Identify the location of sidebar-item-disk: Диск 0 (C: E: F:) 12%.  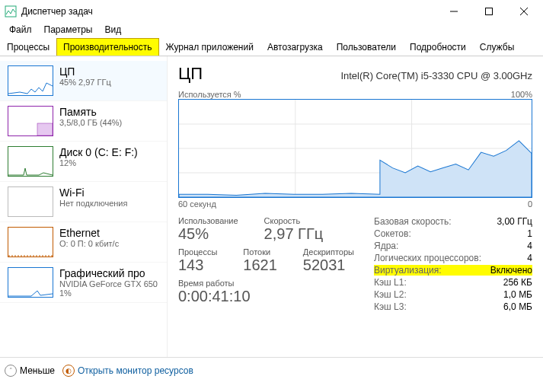
(84, 161).